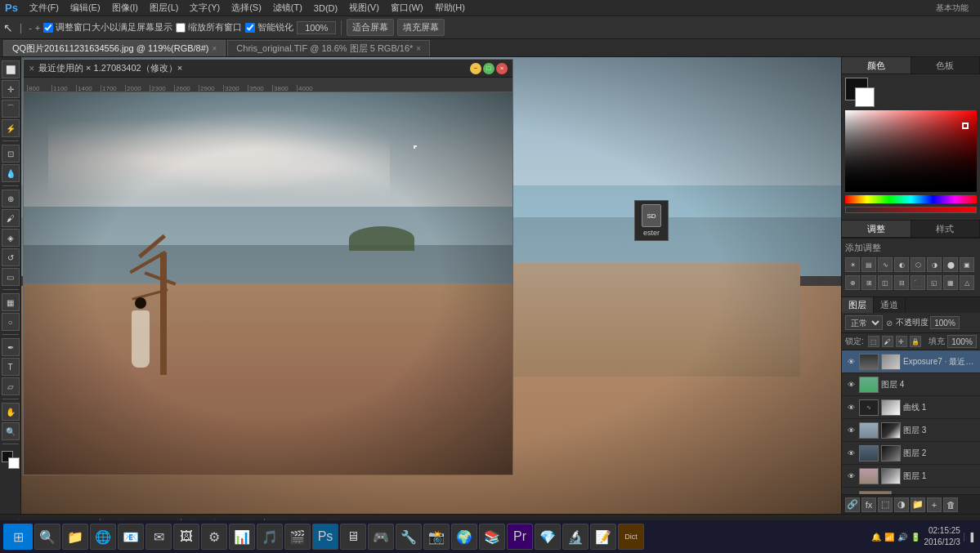  I want to click on layer-5-visibility: 👁, so click(851, 476).